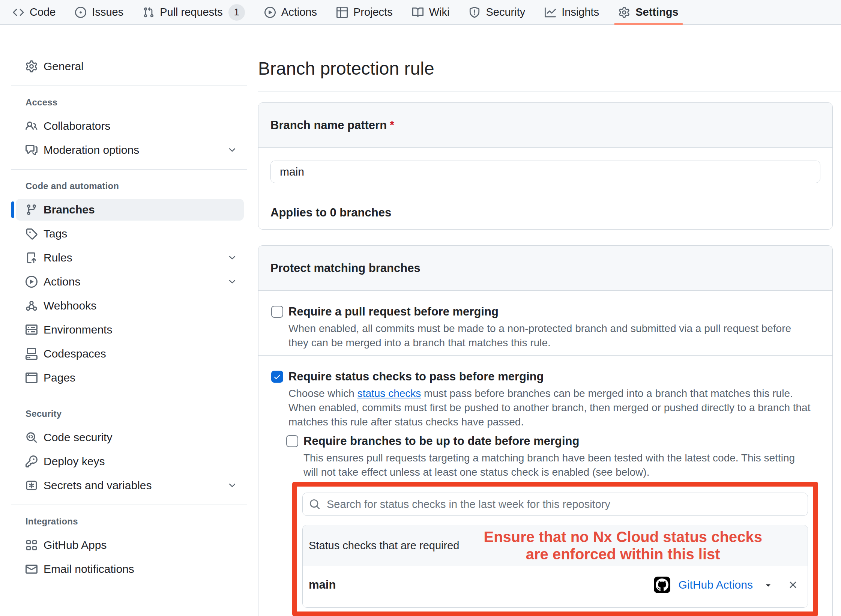 This screenshot has width=841, height=616. Describe the element at coordinates (545, 212) in the screenshot. I see `applies-to-branches-text: Applies to 0 branches` at that location.